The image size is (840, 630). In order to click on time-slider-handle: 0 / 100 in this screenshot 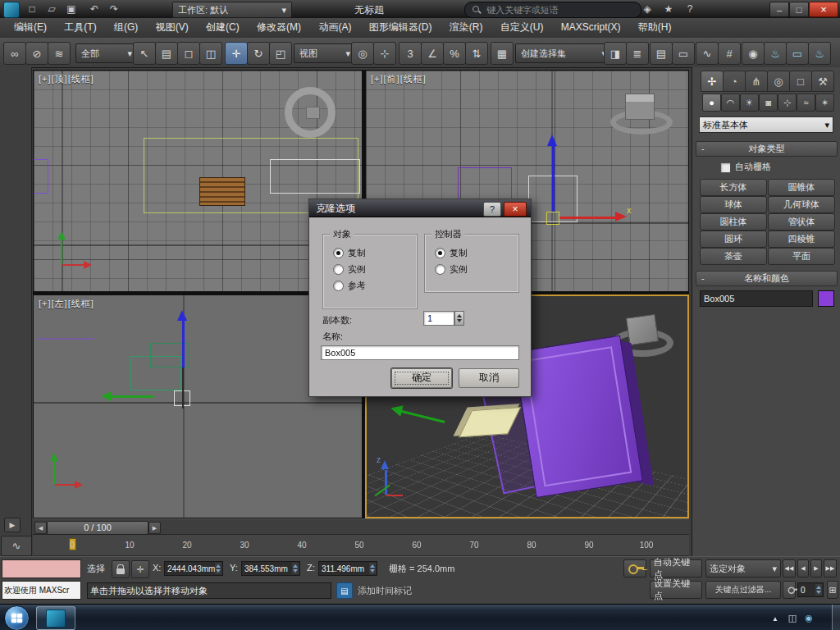, I will do `click(98, 528)`.